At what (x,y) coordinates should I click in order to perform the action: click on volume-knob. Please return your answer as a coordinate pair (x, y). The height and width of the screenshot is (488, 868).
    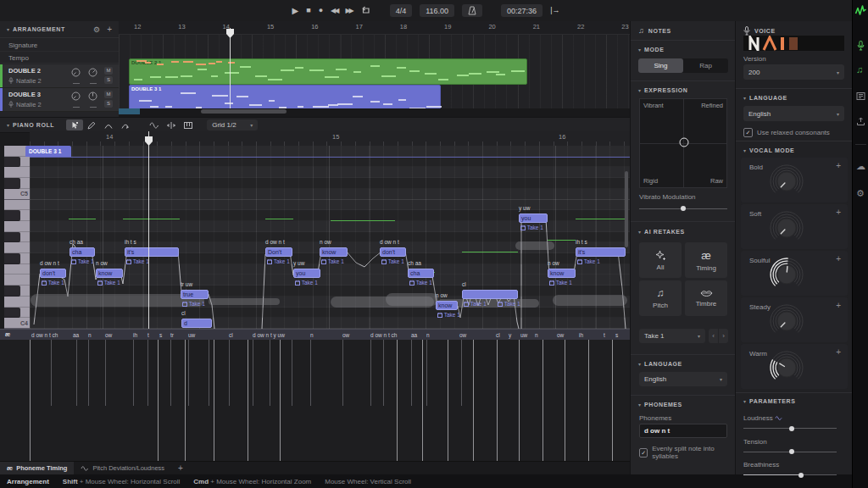
    Looking at the image, I should click on (93, 97).